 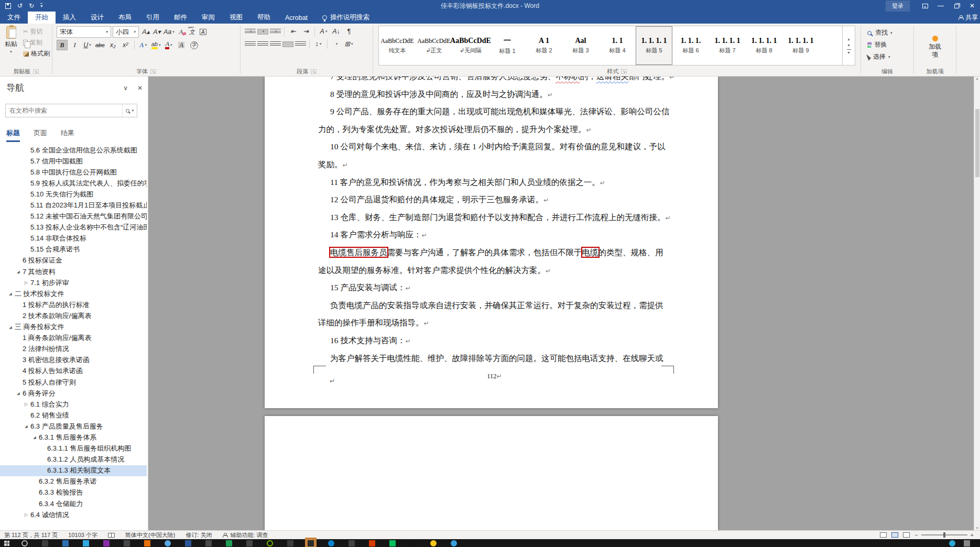 I want to click on page-indicator: 第 112 页，共 117 页, so click(x=34, y=535).